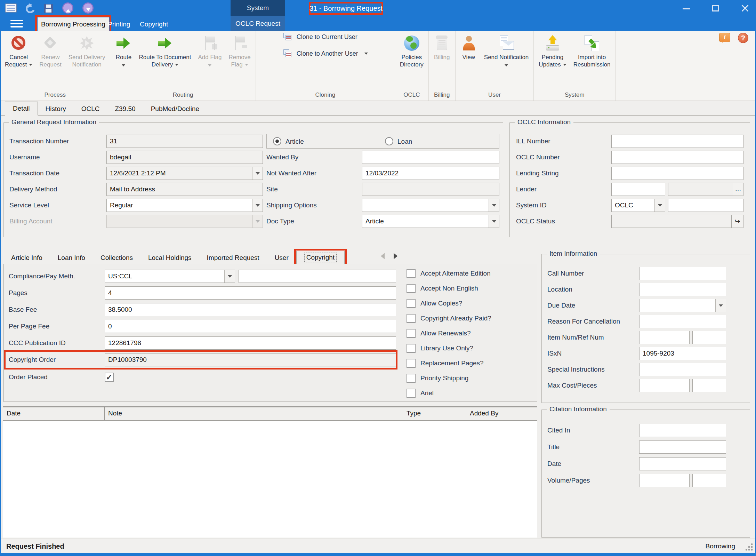 This screenshot has width=756, height=556. Describe the element at coordinates (11, 8) in the screenshot. I see `form-icon` at that location.